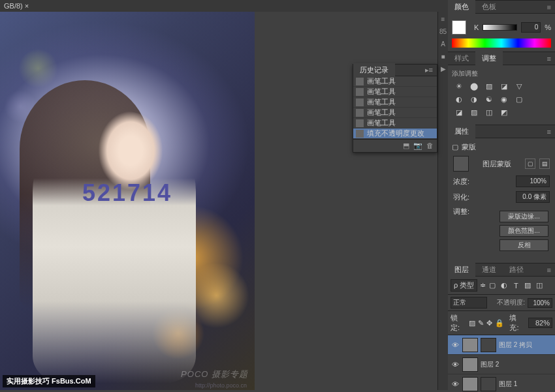 The image size is (555, 392). What do you see at coordinates (489, 59) in the screenshot?
I see `tab-adjustments: 调整` at bounding box center [489, 59].